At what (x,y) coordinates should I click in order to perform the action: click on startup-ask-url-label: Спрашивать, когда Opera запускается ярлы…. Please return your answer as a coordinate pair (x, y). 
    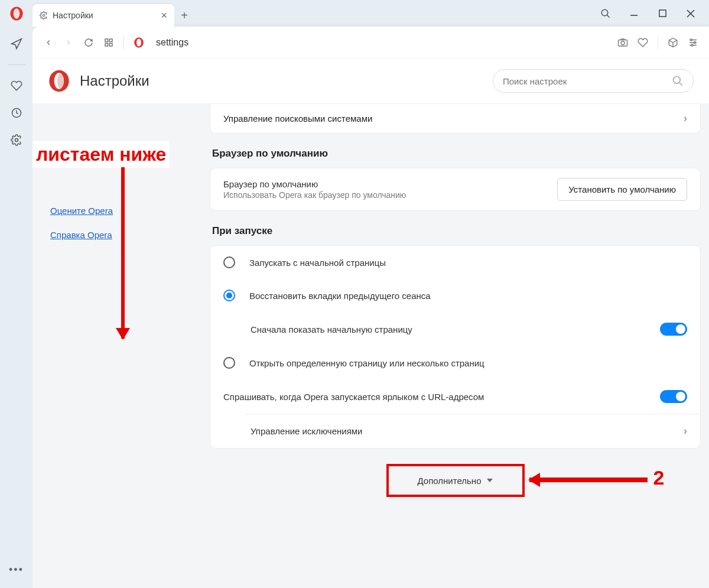
    Looking at the image, I should click on (353, 397).